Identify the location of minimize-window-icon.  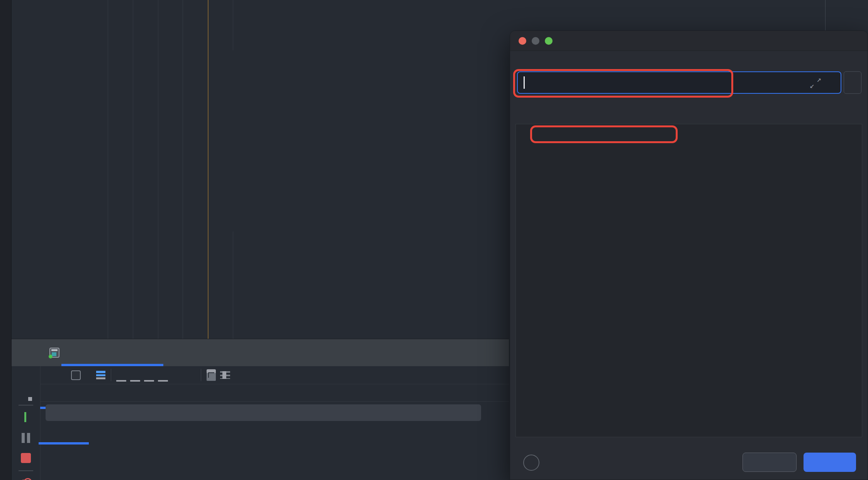
(536, 41).